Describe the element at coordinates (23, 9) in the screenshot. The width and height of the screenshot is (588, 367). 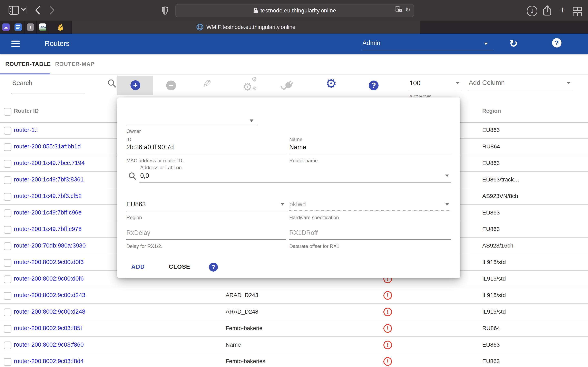
I see `sidebar-chevron-down-icon` at that location.